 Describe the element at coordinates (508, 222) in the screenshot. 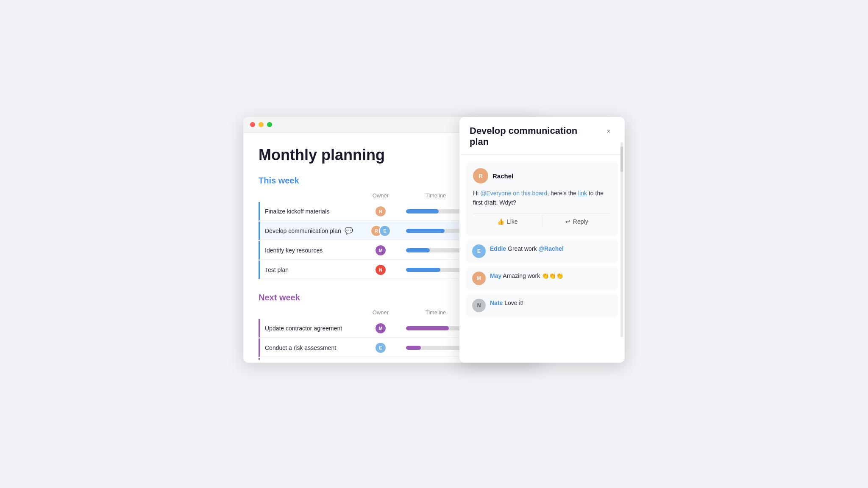

I see `like-button: 👍 Like` at that location.